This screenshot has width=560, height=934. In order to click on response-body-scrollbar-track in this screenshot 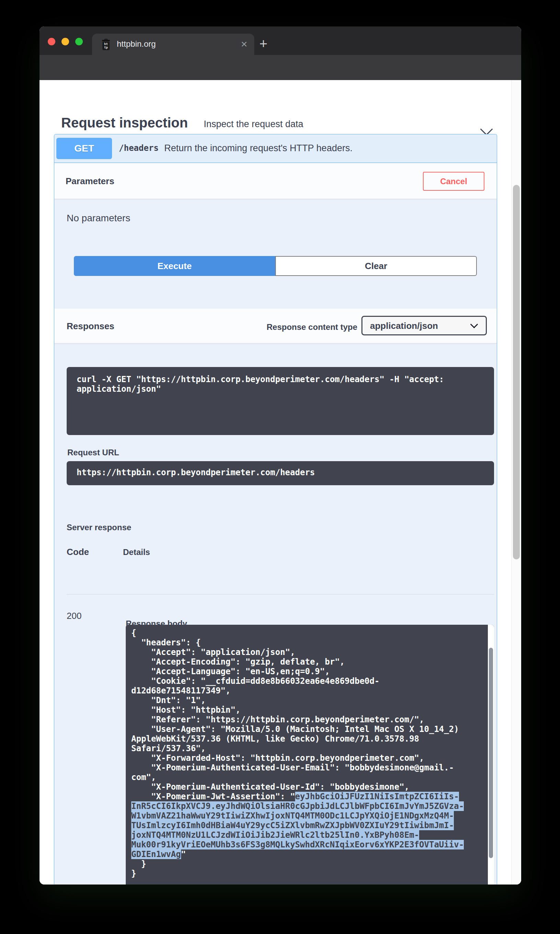, I will do `click(491, 755)`.